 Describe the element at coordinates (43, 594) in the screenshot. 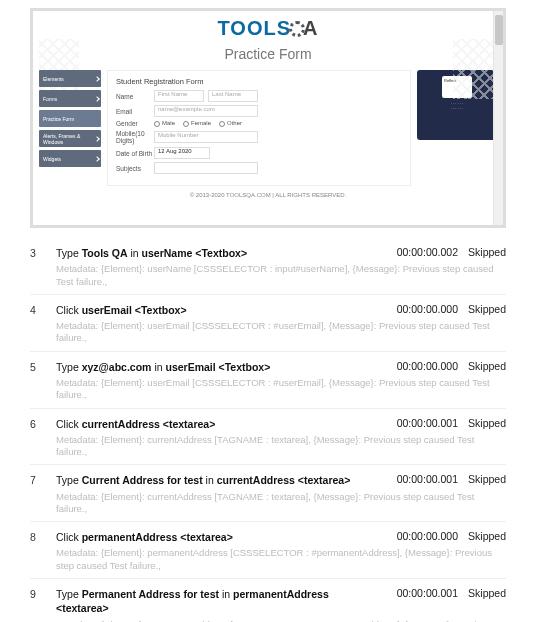

I see `step-number: 9` at that location.